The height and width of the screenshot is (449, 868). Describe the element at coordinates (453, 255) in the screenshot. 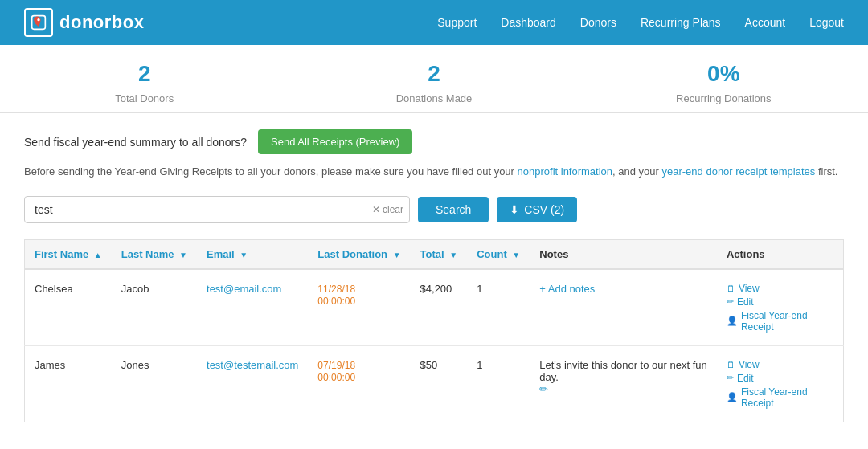

I see `col-total-sort-icon: ▼` at that location.